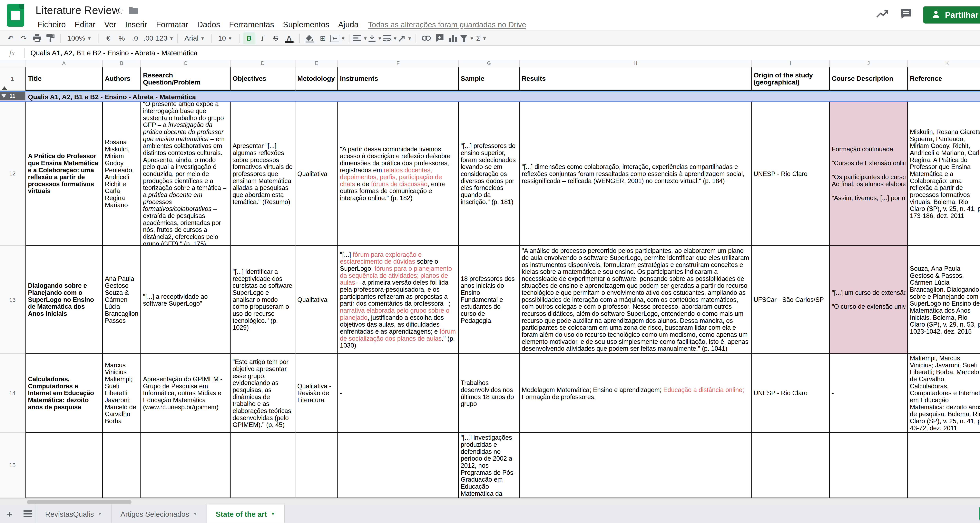 The height and width of the screenshot is (523, 980). What do you see at coordinates (636, 393) in the screenshot?
I see `cell-H14: Modelagem Matemática; Ensino e aprendiza…` at bounding box center [636, 393].